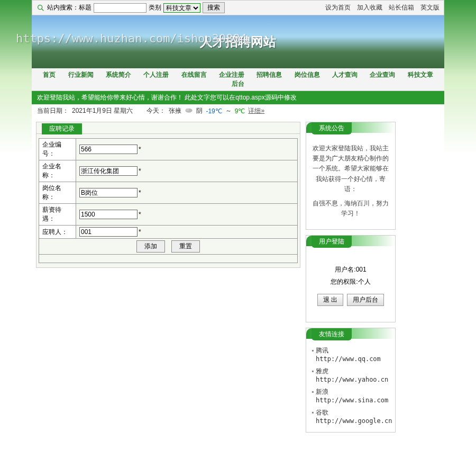 The image size is (476, 450). Describe the element at coordinates (332, 128) in the screenshot. I see `notice-title: 系统公告` at that location.